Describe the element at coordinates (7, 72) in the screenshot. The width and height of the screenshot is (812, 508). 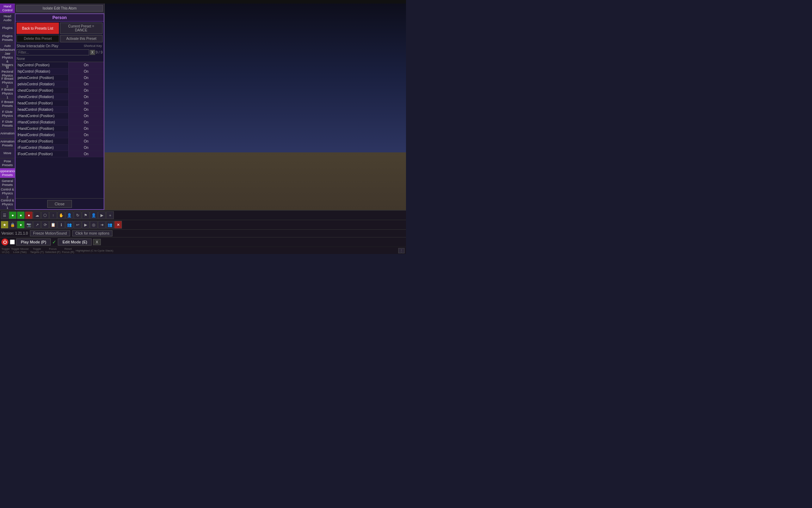
I see `sidebar-item-m-pectoral: M Pectoral Physics` at that location.